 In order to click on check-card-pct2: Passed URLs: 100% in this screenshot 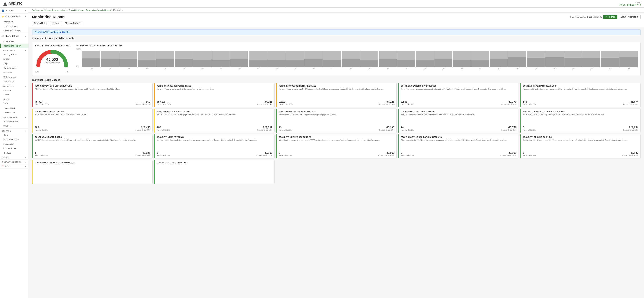, I will do `click(508, 156)`.